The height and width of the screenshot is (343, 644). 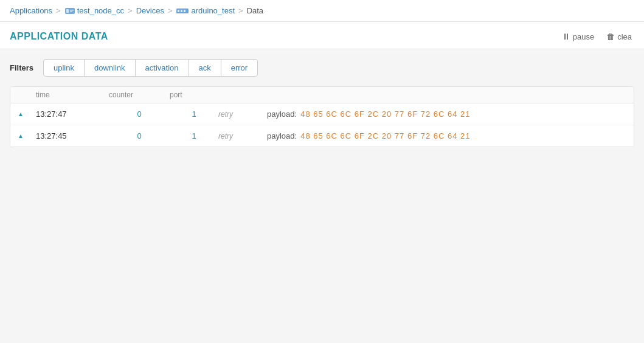 What do you see at coordinates (566, 36) in the screenshot?
I see `pause-icon: ⏸` at bounding box center [566, 36].